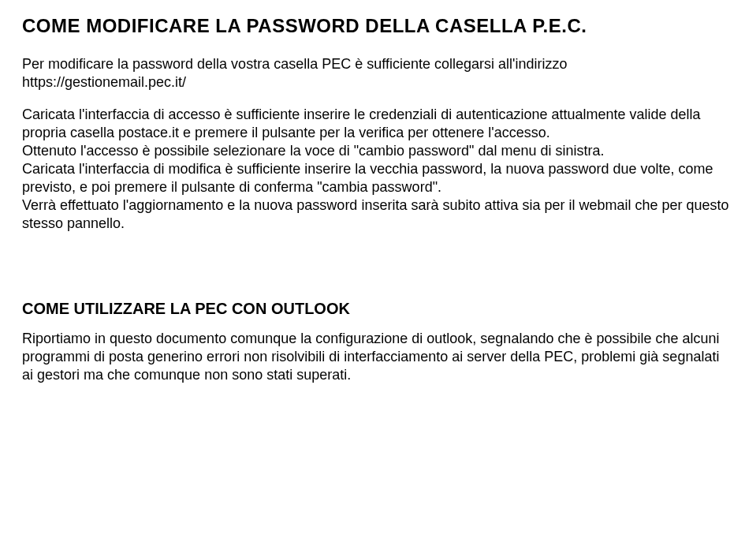 The height and width of the screenshot is (542, 756). Describe the element at coordinates (378, 26) in the screenshot. I see `heading-modify-password: COME MODIFICARE LA PASSWORD DELLA CASELL…` at that location.